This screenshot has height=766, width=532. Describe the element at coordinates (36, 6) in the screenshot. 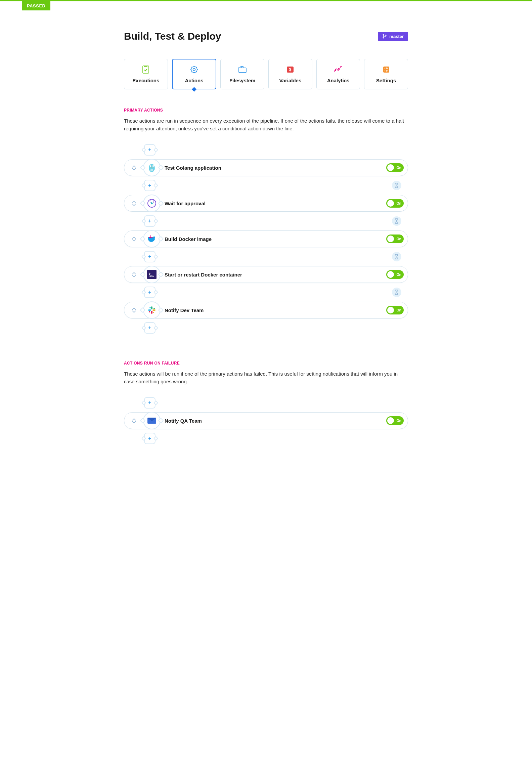

I see `status-badge: PASSED` at that location.